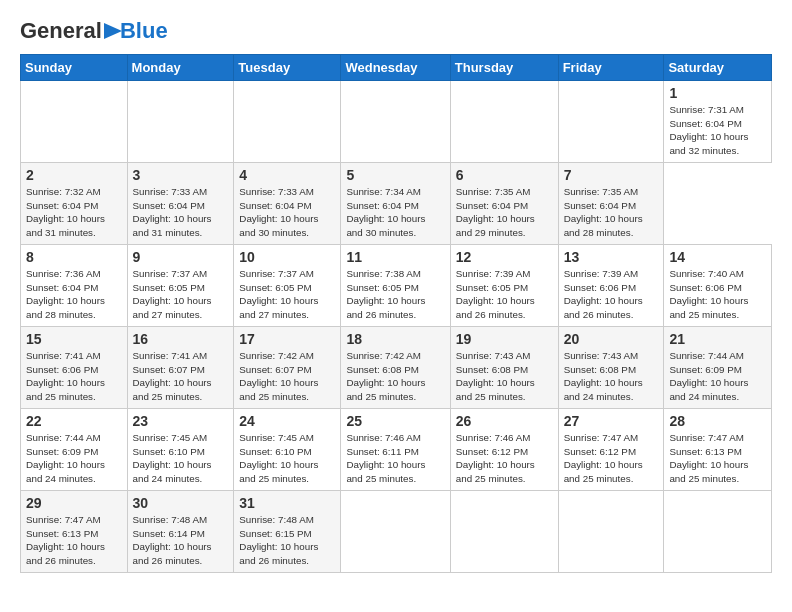  Describe the element at coordinates (287, 175) in the screenshot. I see `day-number: 4` at that location.